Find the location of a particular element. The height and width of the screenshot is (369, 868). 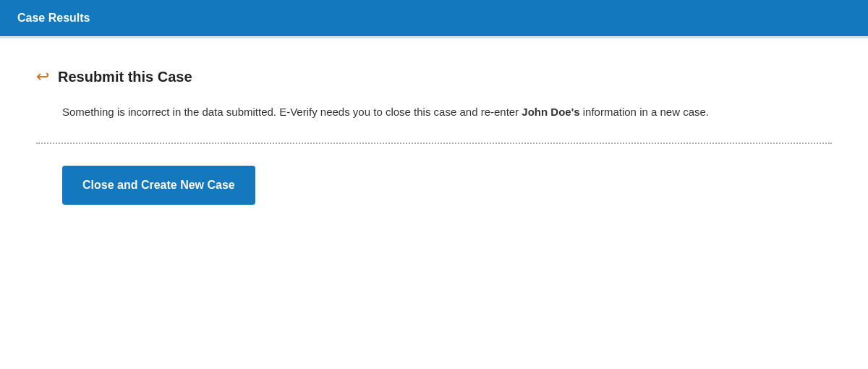

page-header: Case Results is located at coordinates (434, 19).